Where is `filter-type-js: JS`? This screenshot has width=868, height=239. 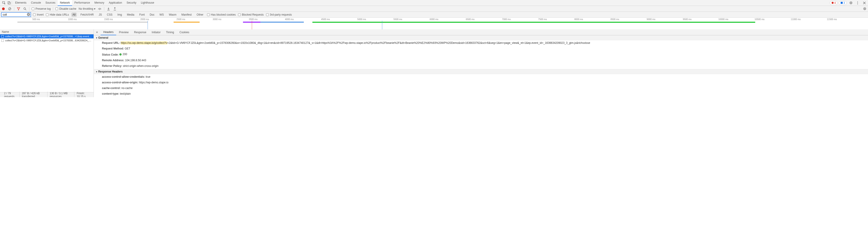
filter-type-js: JS is located at coordinates (100, 15).